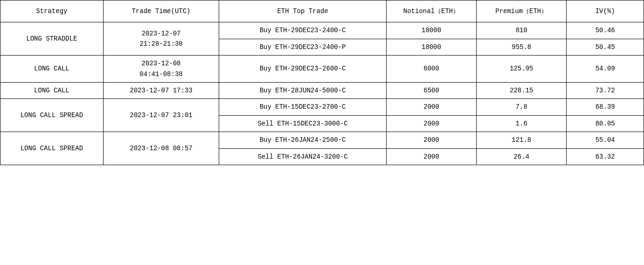 The width and height of the screenshot is (644, 265). What do you see at coordinates (521, 107) in the screenshot?
I see `cell-premium: 7.8` at bounding box center [521, 107].